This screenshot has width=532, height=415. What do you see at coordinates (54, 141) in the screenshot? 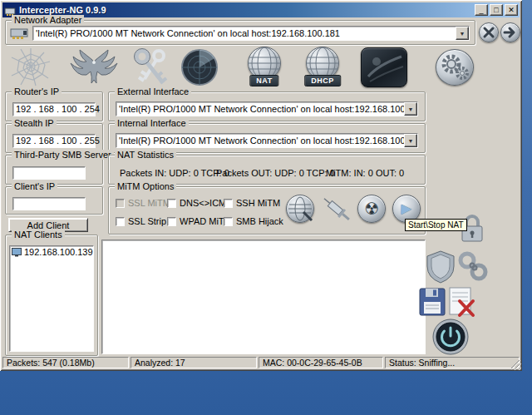
I see `stealth-ip-input: 192 . 168 . 100 . 255` at bounding box center [54, 141].